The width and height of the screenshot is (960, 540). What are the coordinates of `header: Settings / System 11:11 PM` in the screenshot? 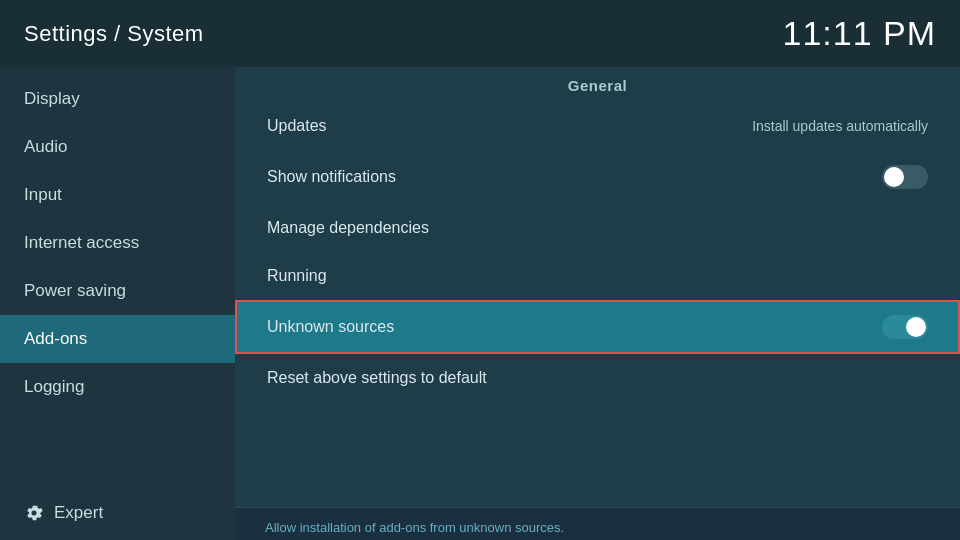 It's located at (480, 34).